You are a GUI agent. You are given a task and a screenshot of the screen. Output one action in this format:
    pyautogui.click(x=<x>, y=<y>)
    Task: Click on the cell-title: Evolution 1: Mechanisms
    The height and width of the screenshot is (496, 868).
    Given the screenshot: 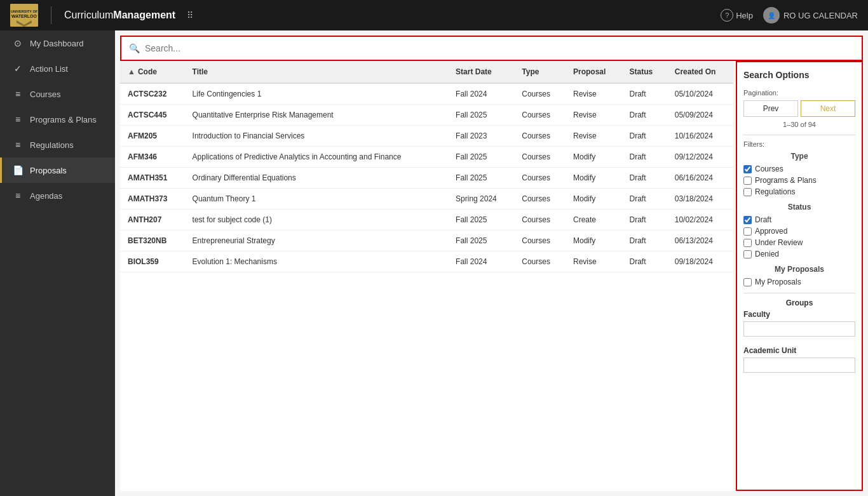 What is the action you would take?
    pyautogui.click(x=316, y=262)
    